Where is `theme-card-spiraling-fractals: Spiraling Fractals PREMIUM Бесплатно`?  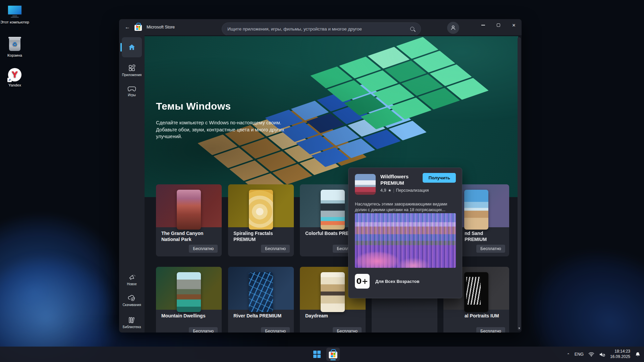
theme-card-spiraling-fractals: Spiraling Fractals PREMIUM Бесплатно is located at coordinates (261, 221).